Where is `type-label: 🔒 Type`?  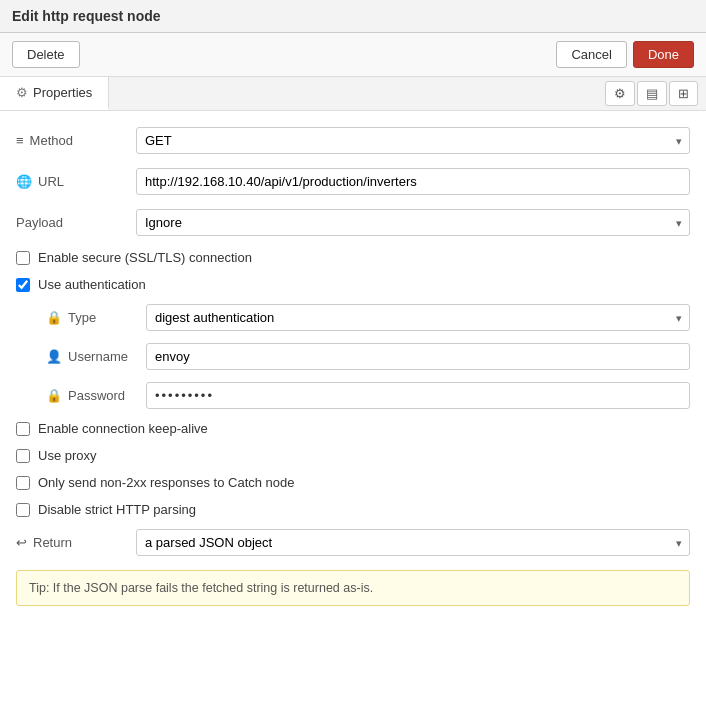 type-label: 🔒 Type is located at coordinates (96, 318).